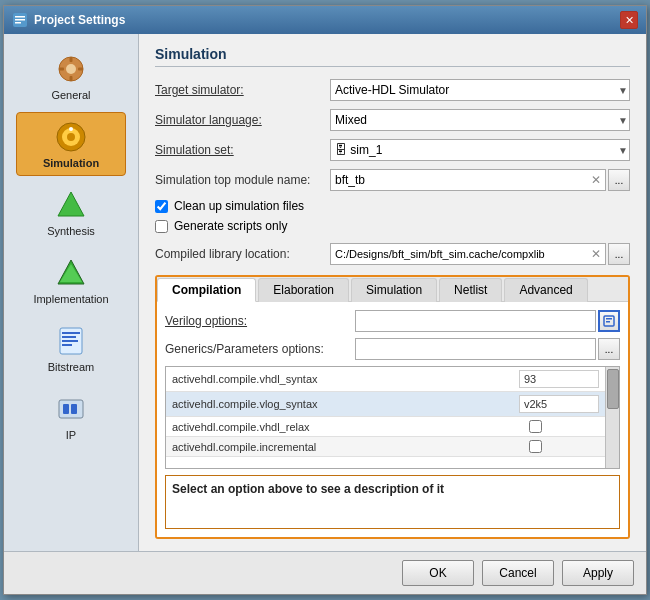  Describe the element at coordinates (70, 299) in the screenshot. I see `sidebar-implementation-label: Implementation` at that location.